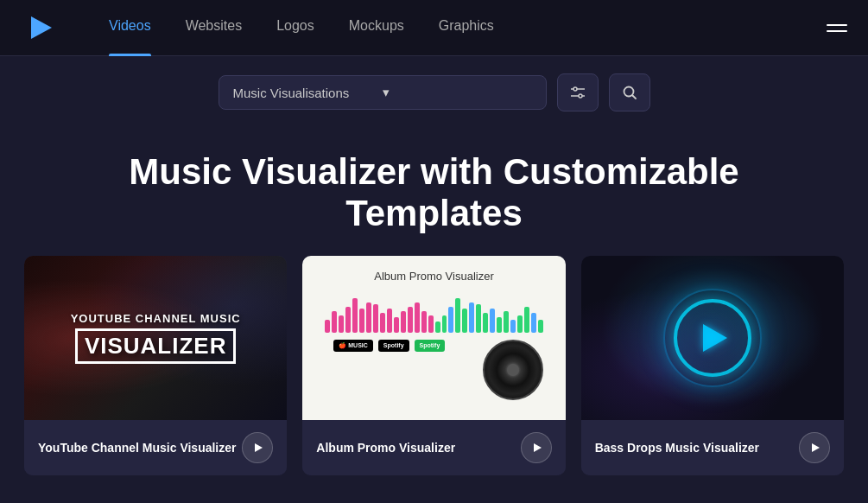 The image size is (868, 503). I want to click on category-dropdown: Music Visualisations ▾, so click(383, 92).